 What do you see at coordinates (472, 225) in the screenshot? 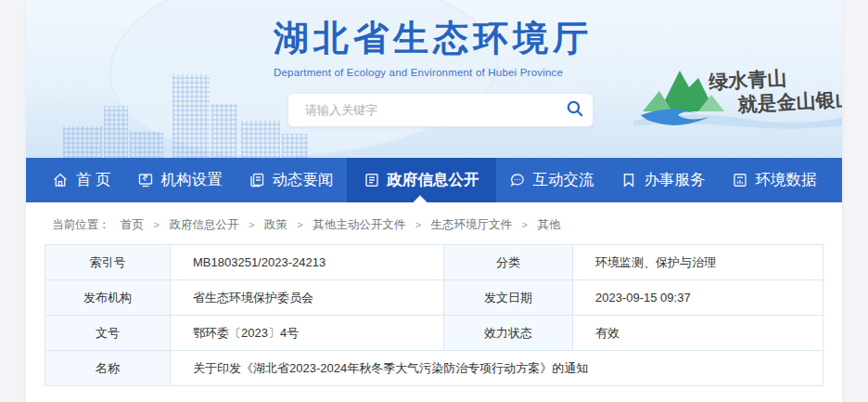
I see `breadcrumb-item-dept-docs: 生态环境厅文件` at bounding box center [472, 225].